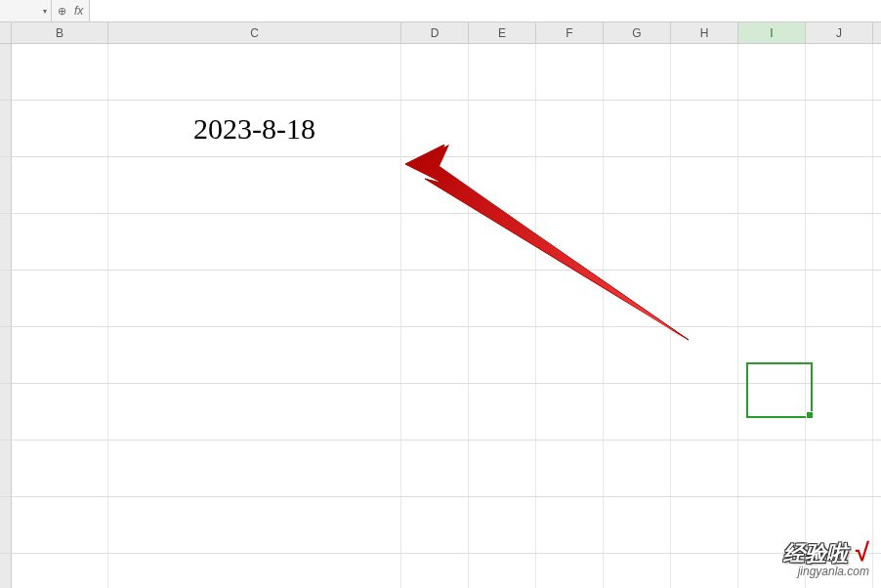 The width and height of the screenshot is (881, 588). Describe the element at coordinates (63, 12) in the screenshot. I see `search-fx-icon: ⊕` at that location.